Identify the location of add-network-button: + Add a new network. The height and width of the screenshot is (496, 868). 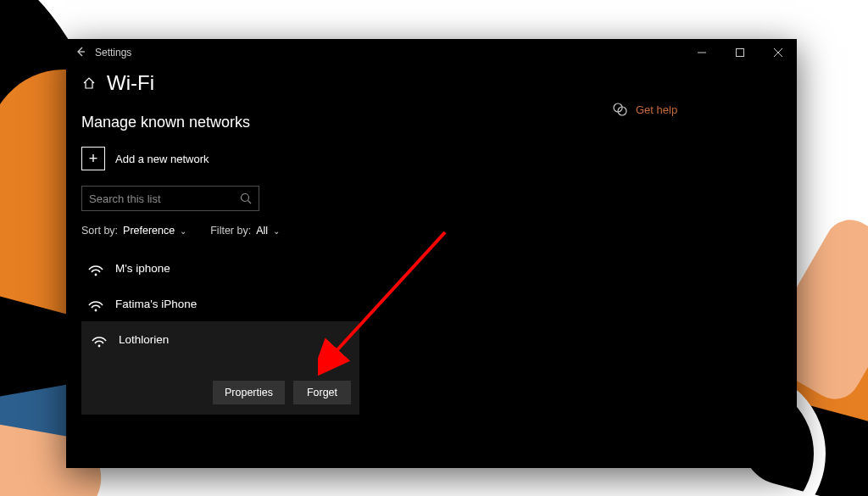
(319, 159).